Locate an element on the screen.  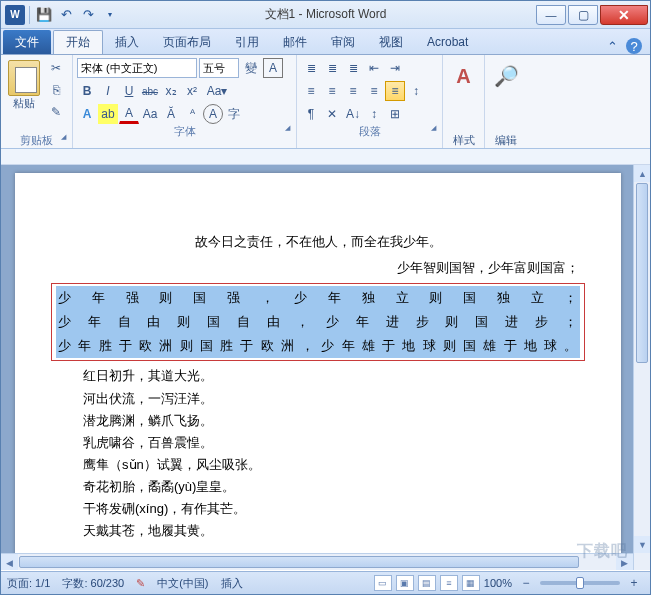
selected-text: 少 年 胜 于 欧 洲 则 国 胜 于 欧 洲 ， 少 年 雄 于 地 球 则 … is located at coordinates (318, 346).